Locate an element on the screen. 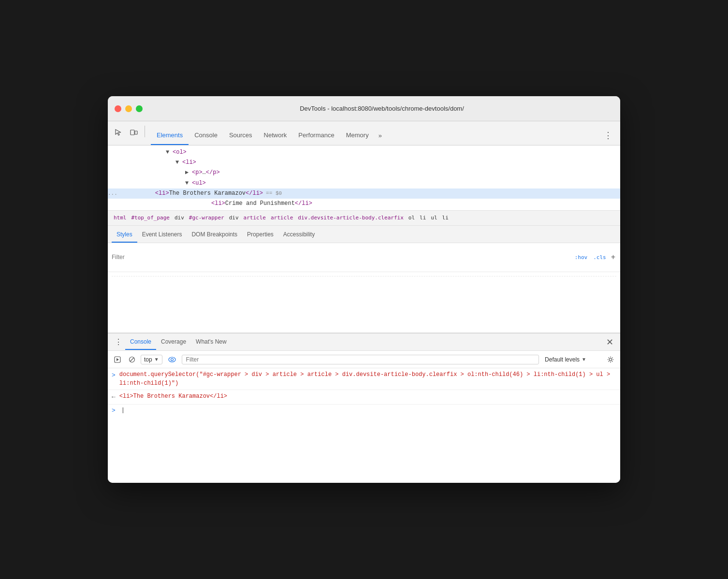 This screenshot has height=579, width=728. breadcrumb-div-class: div.devsite-article-body.clearfix is located at coordinates (351, 217).